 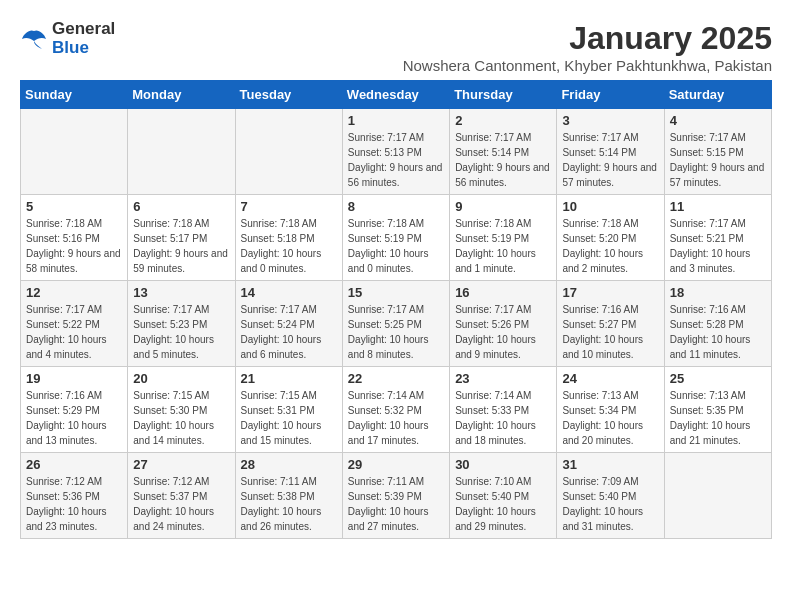 I want to click on calendar-cell: 7Sunrise: 7:18 AMSunset: 5:18 PMDaylight…, so click(x=288, y=238).